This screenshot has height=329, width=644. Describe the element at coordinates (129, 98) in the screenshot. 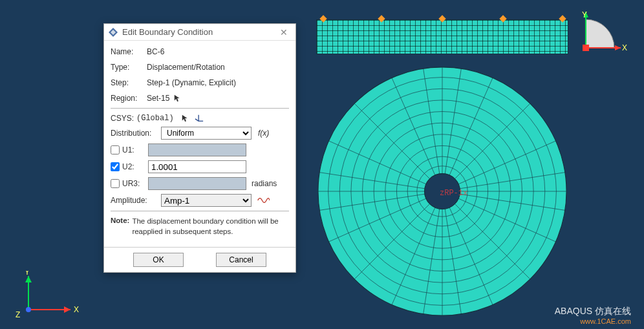

I see `region-label: Region:` at that location.